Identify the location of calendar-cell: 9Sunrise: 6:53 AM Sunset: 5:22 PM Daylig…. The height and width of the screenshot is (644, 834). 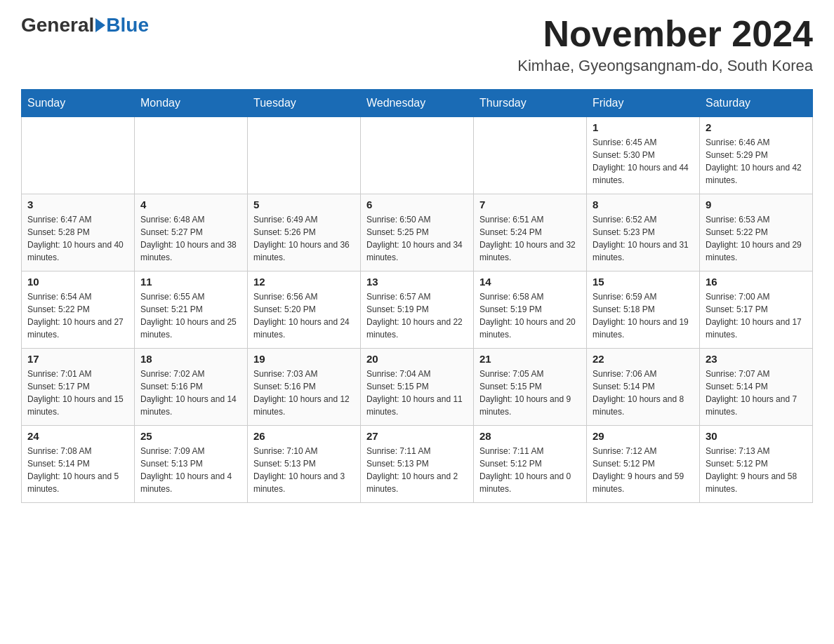
(757, 233).